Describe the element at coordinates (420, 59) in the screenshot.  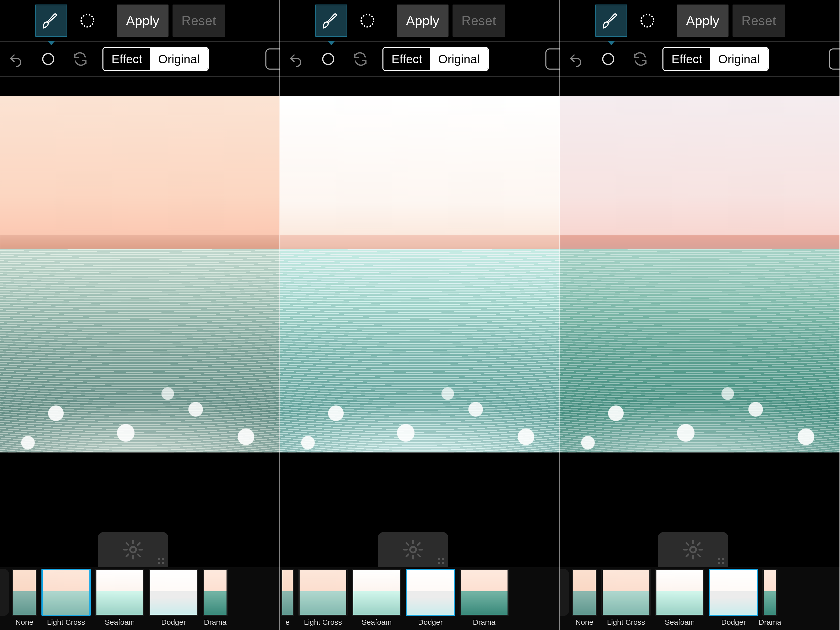
I see `second-toolbar: Effect Original` at that location.